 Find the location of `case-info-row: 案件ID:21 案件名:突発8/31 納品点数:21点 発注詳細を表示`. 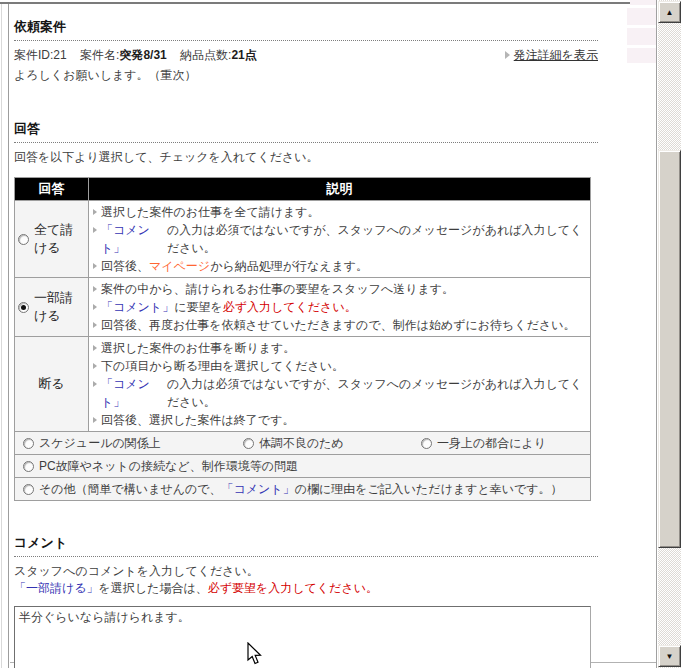

case-info-row: 案件ID:21 案件名:突発8/31 納品点数:21点 発注詳細を表示 is located at coordinates (306, 55).